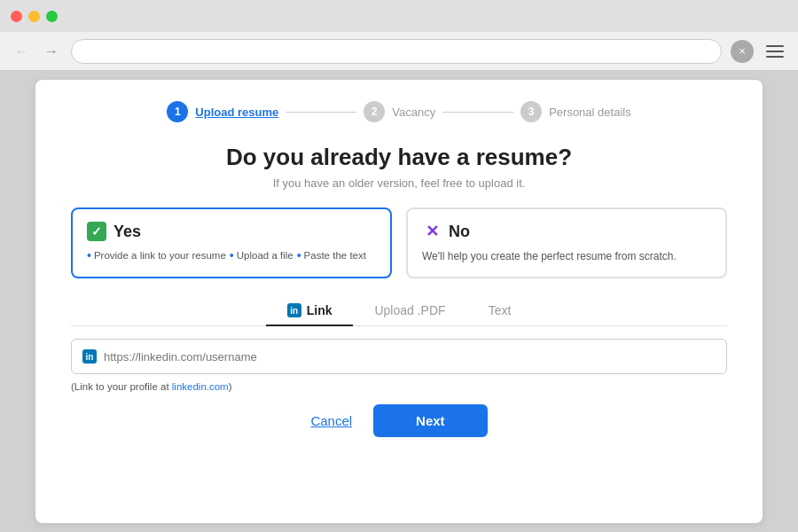 The width and height of the screenshot is (798, 532). Describe the element at coordinates (332, 255) in the screenshot. I see `bullet-paste: Paste the text` at that location.